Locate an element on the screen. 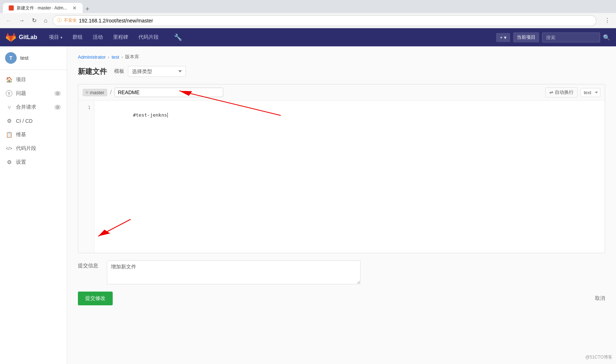 This screenshot has height=364, width=616. nav-snippets: 代码片段 is located at coordinates (149, 37).